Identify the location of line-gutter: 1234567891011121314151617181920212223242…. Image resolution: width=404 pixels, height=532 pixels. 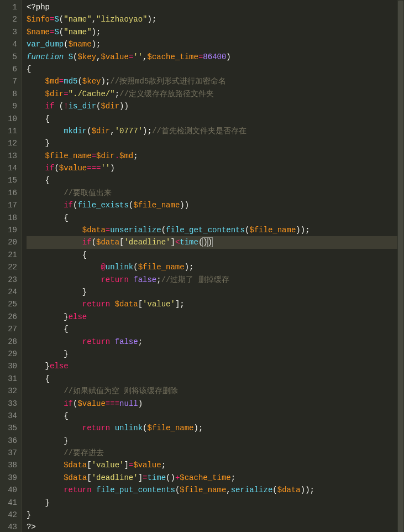
(11, 266).